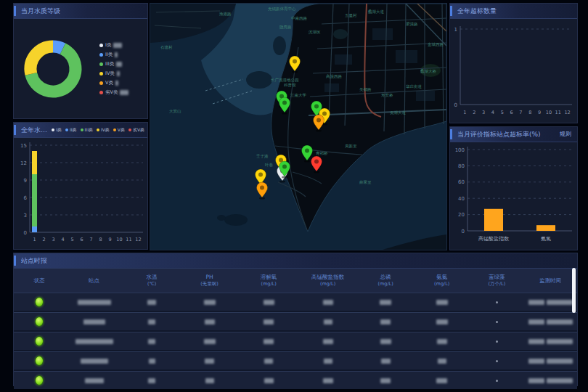 The image size is (588, 392). Describe the element at coordinates (209, 280) in the screenshot. I see `table-col-PH: PH(无量纲)` at that location.